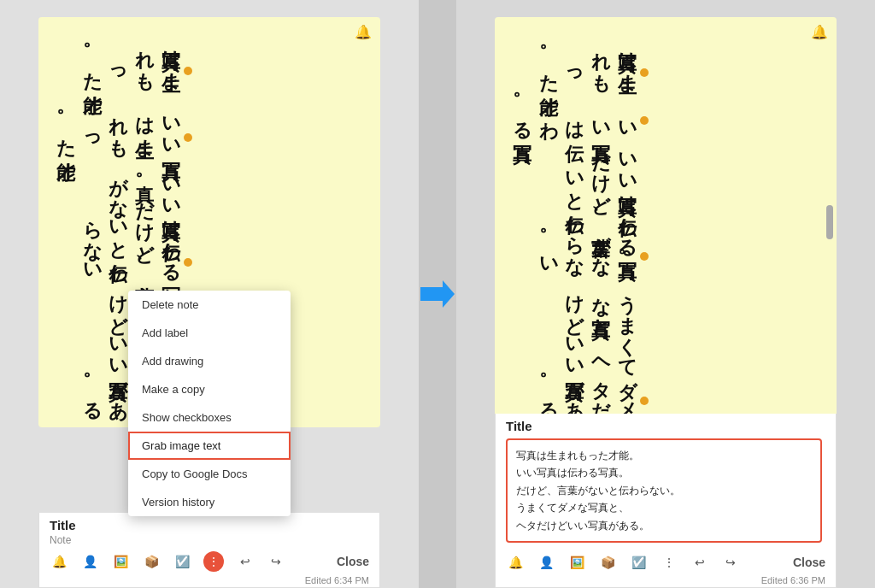  I want to click on left-note-label: Note, so click(209, 540).